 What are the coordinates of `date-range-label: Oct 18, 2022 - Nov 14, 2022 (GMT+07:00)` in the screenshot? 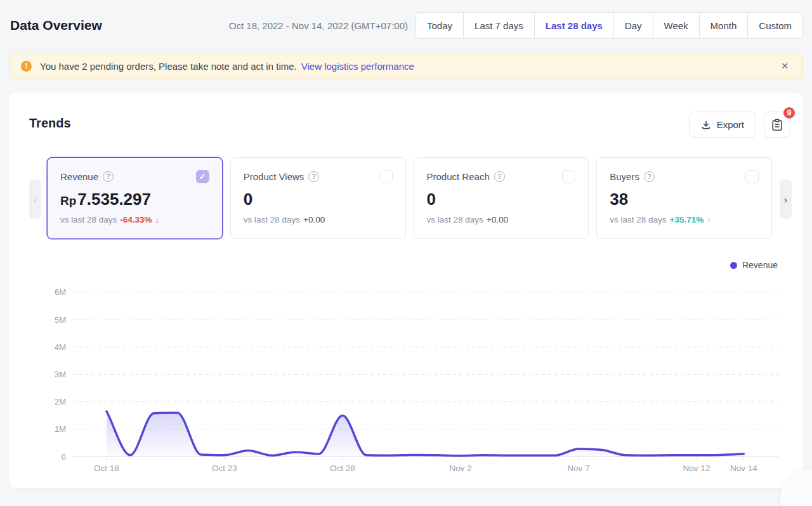 It's located at (318, 25).